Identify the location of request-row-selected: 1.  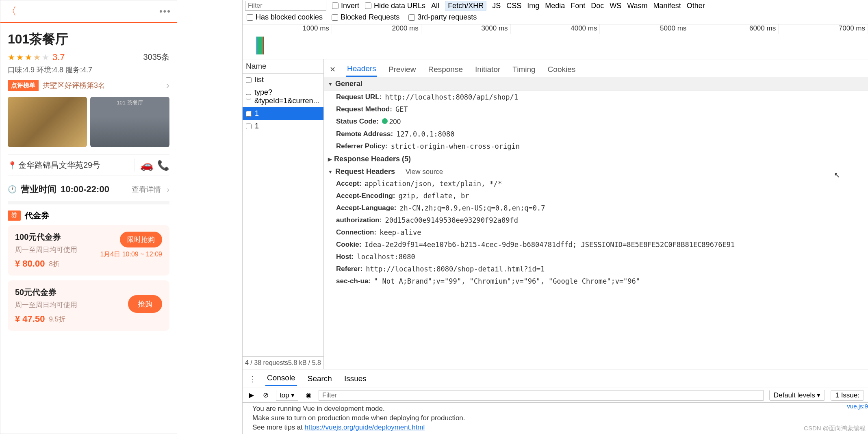
(283, 114).